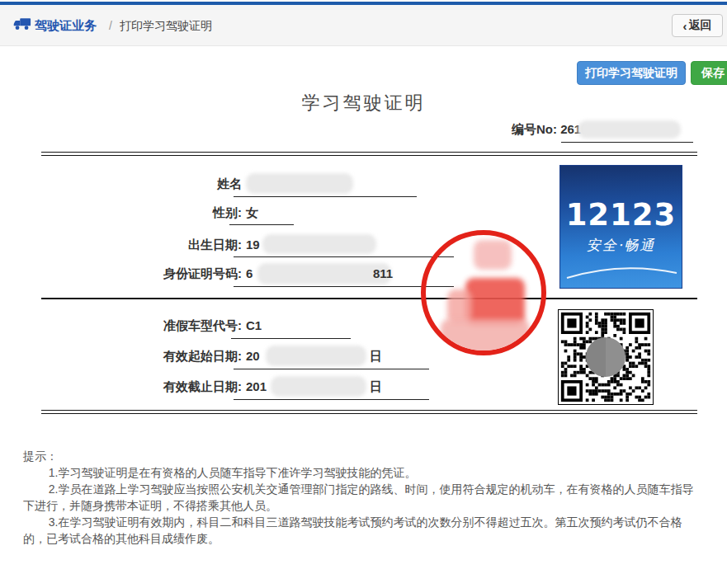  Describe the element at coordinates (137, 213) in the screenshot. I see `gender-label: 性别:` at that location.